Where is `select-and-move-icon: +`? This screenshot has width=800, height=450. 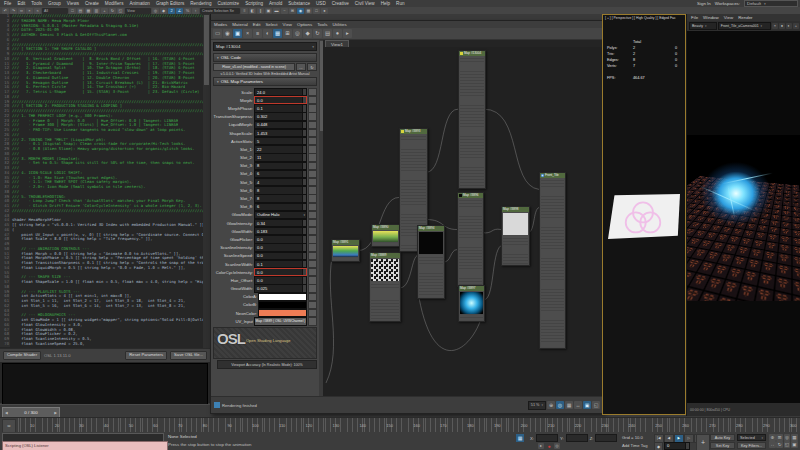
select-and-move-icon: + is located at coordinates (104, 11).